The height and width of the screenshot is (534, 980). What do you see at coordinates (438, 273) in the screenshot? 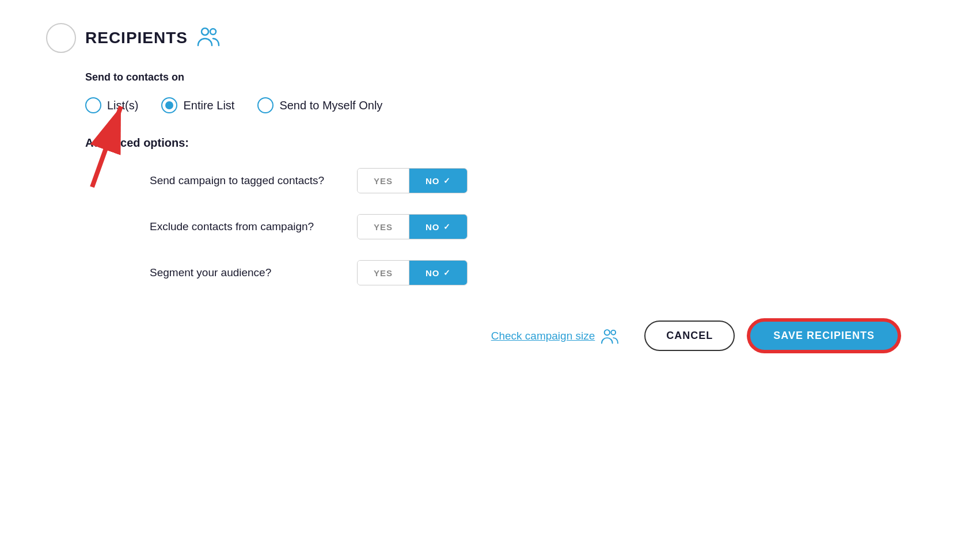
I see `toggle-no-3: NO ✓` at bounding box center [438, 273].